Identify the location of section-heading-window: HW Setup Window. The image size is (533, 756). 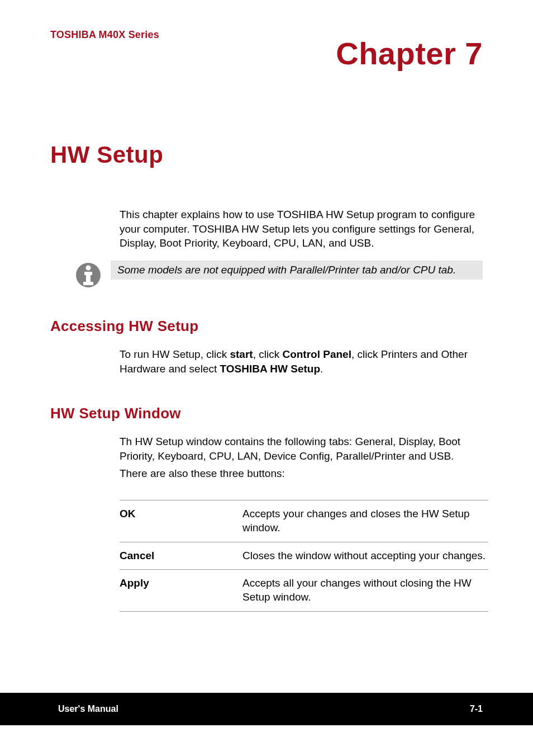
(266, 414).